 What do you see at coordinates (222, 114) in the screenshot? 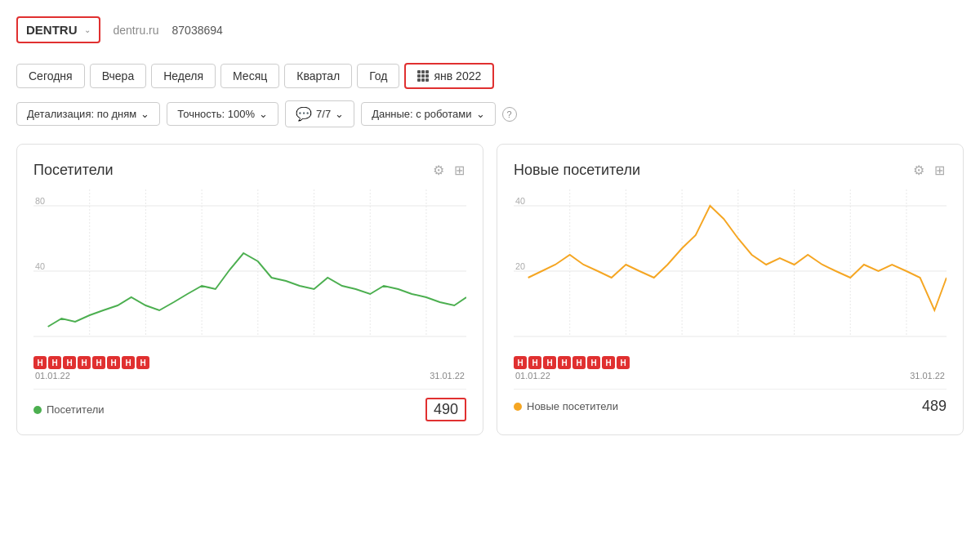
I see `accuracy-filter: Точность: 100% ⌄` at bounding box center [222, 114].